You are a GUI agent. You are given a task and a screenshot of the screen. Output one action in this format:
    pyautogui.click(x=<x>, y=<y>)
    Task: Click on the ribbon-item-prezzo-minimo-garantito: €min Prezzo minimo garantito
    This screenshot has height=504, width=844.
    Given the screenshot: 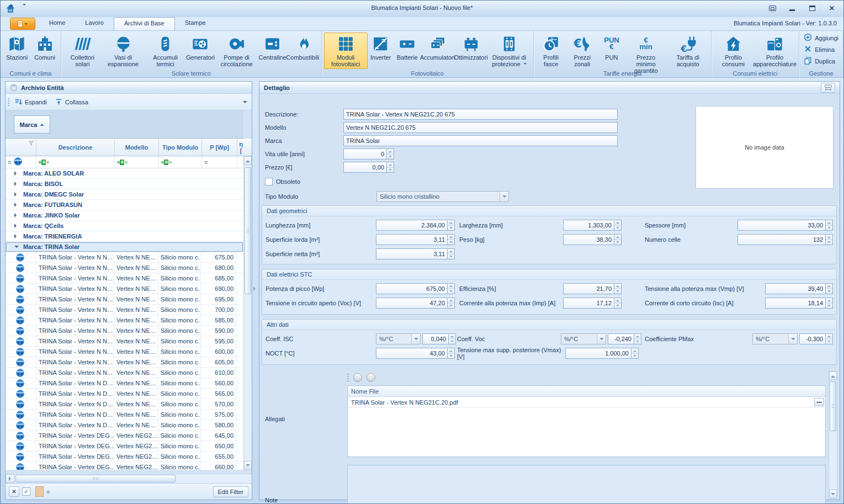 What is the action you would take?
    pyautogui.click(x=646, y=54)
    